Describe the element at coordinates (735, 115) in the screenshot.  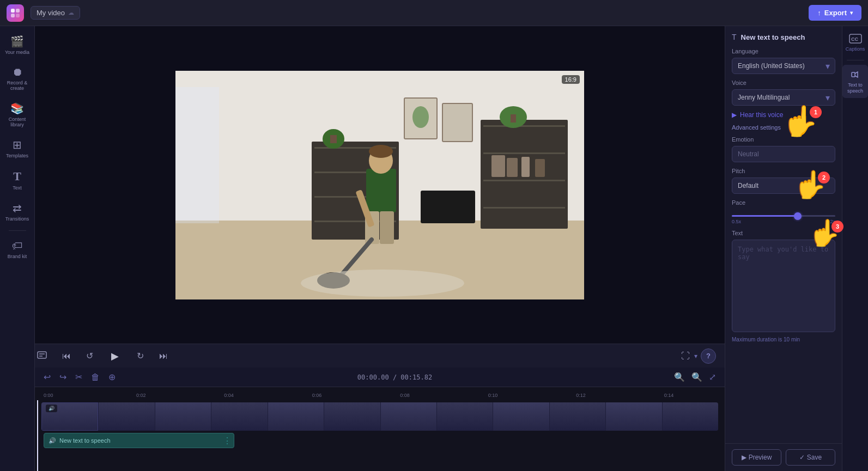
I see `play-circle-icon: ▶` at that location.